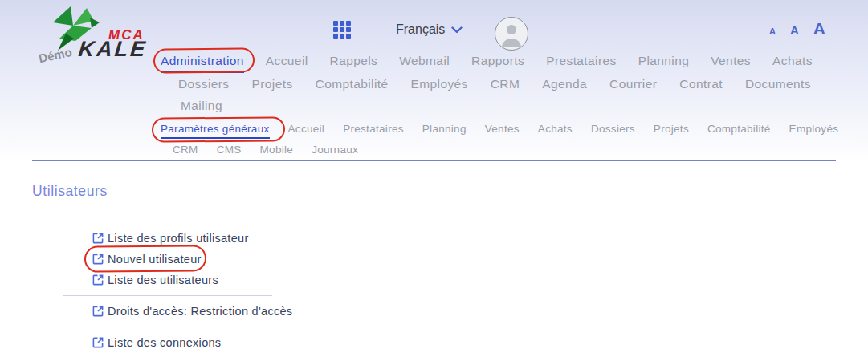 The width and height of the screenshot is (868, 361). What do you see at coordinates (795, 30) in the screenshot?
I see `font-size-medium-button: A` at bounding box center [795, 30].